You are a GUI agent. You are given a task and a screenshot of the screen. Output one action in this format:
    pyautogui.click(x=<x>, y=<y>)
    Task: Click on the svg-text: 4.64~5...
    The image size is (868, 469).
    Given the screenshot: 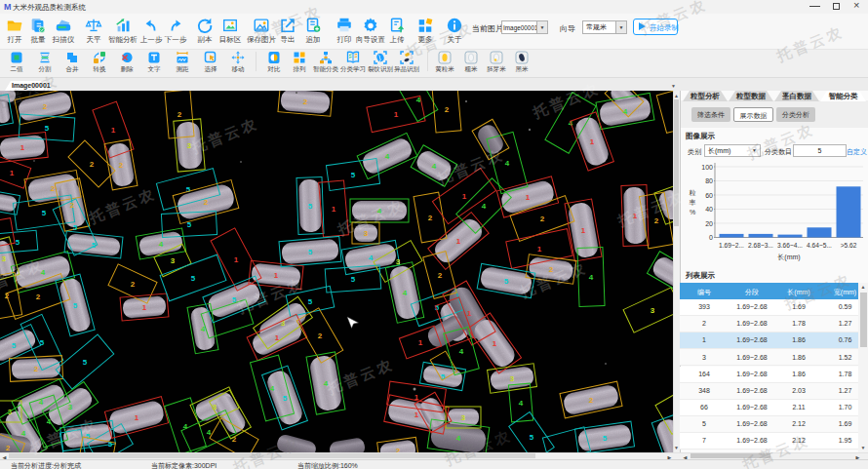 What is the action you would take?
    pyautogui.click(x=819, y=246)
    